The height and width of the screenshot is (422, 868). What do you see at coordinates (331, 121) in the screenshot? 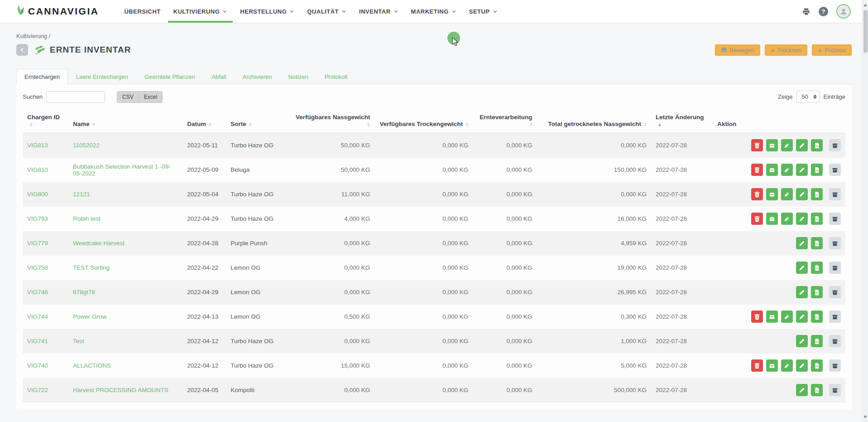
I see `column-header-verfügbares-nassgewicht: Verfügbares Nassgewicht` at bounding box center [331, 121].